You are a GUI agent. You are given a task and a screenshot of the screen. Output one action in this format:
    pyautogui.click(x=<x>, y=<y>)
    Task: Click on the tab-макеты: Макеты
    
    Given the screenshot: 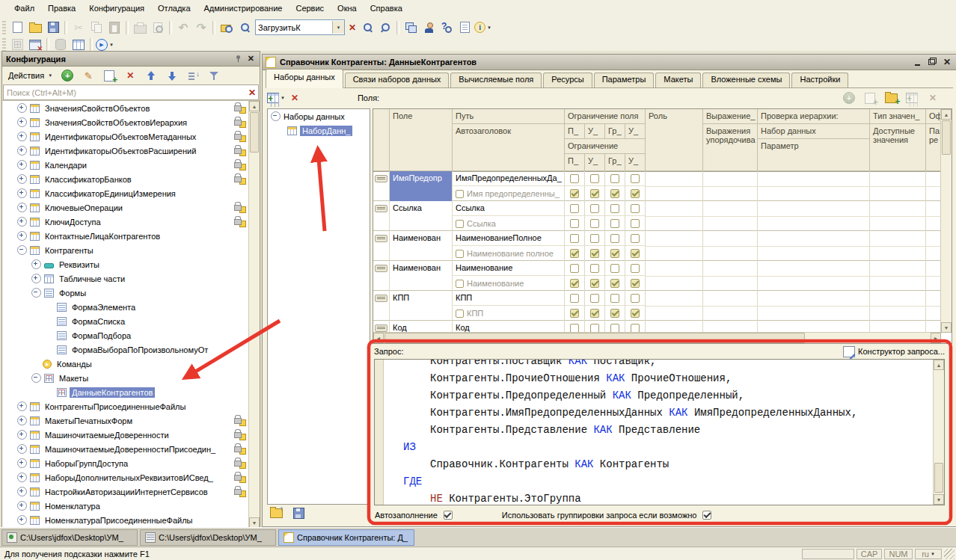 What is the action you would take?
    pyautogui.click(x=678, y=80)
    